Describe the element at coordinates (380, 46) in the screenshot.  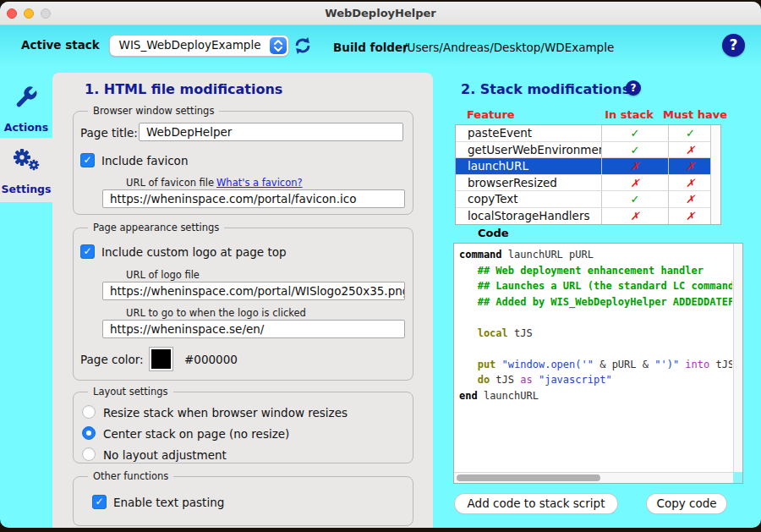
I see `top-bar: Active stack WIS_WebDeployExample Build …` at that location.